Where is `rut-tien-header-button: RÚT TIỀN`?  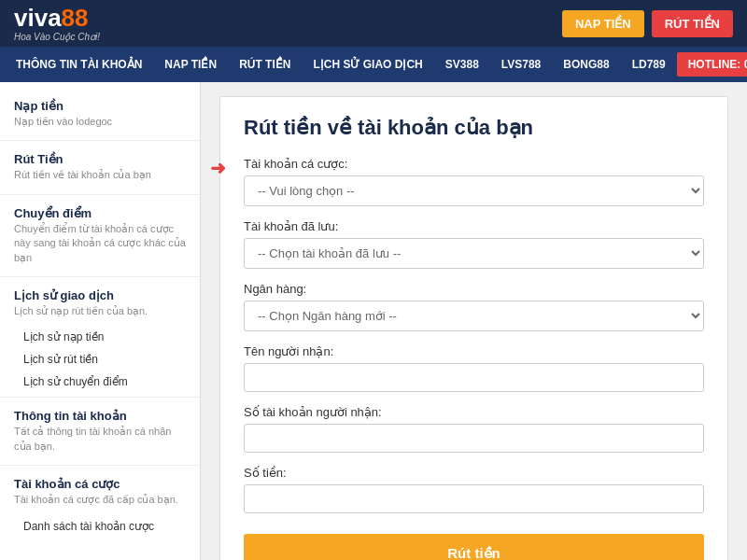
rut-tien-header-button: RÚT TIỀN is located at coordinates (693, 24).